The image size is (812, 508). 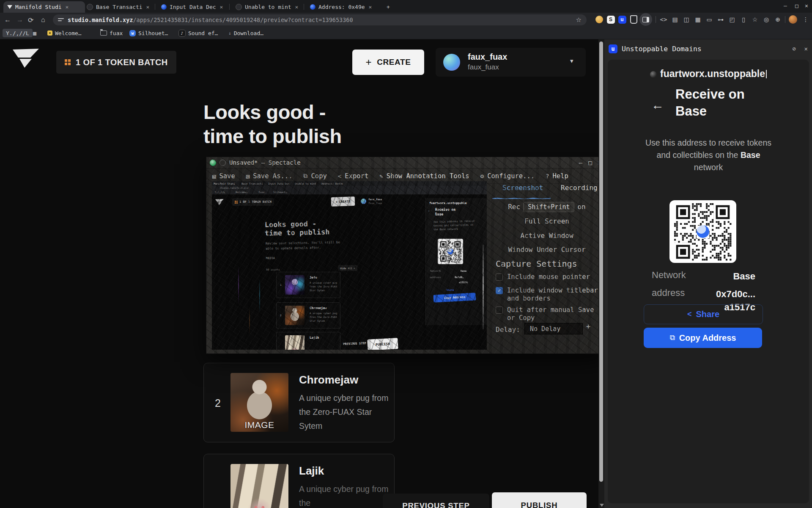 What do you see at coordinates (732, 19) in the screenshot?
I see `calendar-icon: ◰` at bounding box center [732, 19].